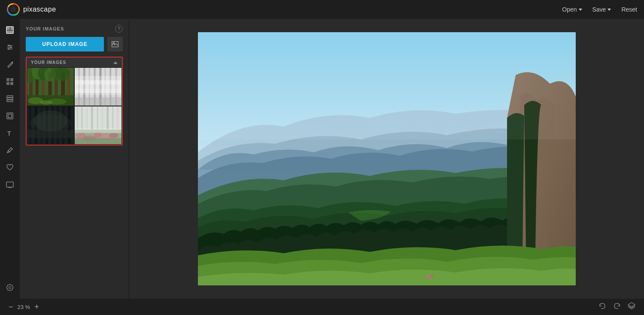 This screenshot has height=315, width=644. Describe the element at coordinates (10, 167) in the screenshot. I see `sidebar-item-favorites` at that location.